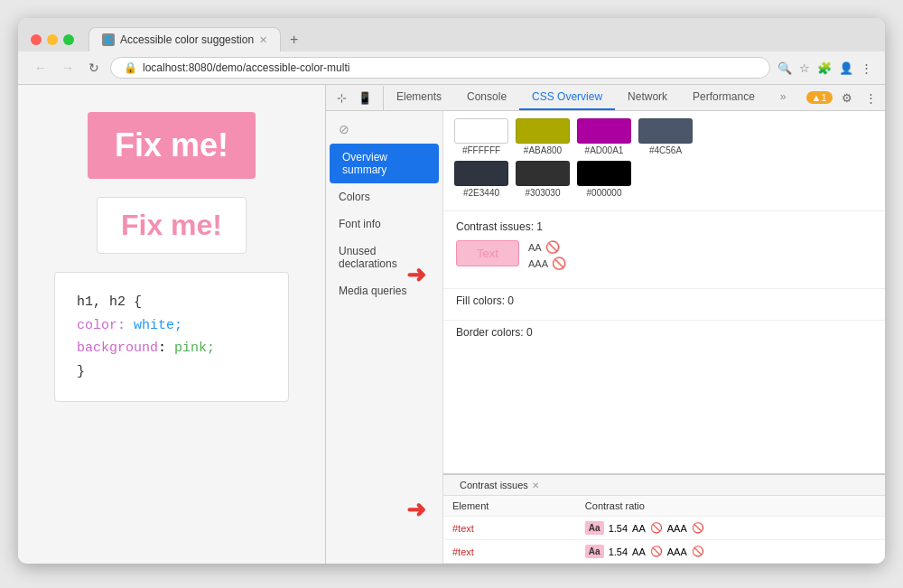 This screenshot has width=903, height=588. Describe the element at coordinates (535, 247) in the screenshot. I see `aa-label: AA` at that location.